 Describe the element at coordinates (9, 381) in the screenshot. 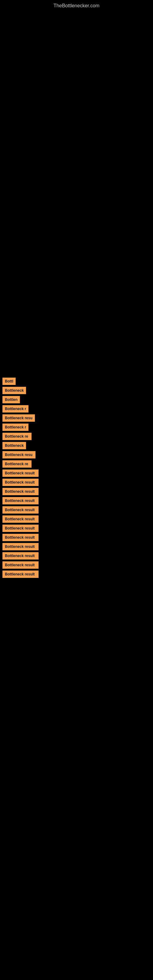

I see `bottleneck-result-label: Bottl` at that location.